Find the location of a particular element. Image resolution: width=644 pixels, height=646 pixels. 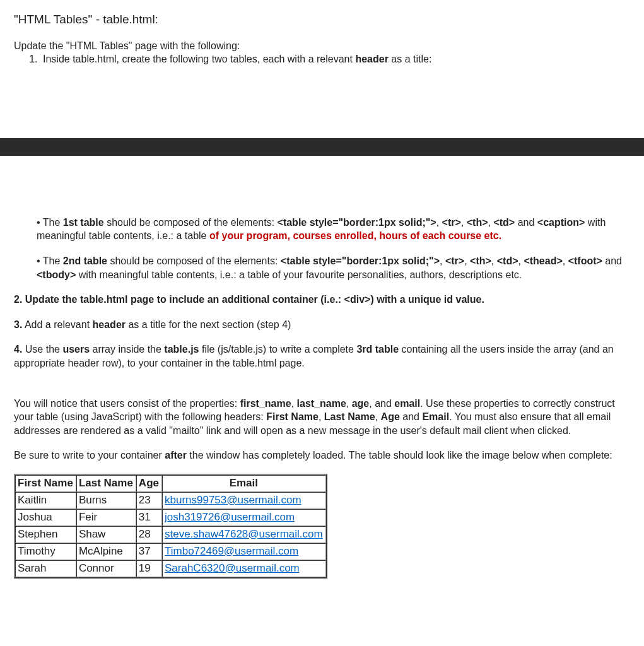

step-3: 3. Add a relevant header as a title for … is located at coordinates (322, 325).